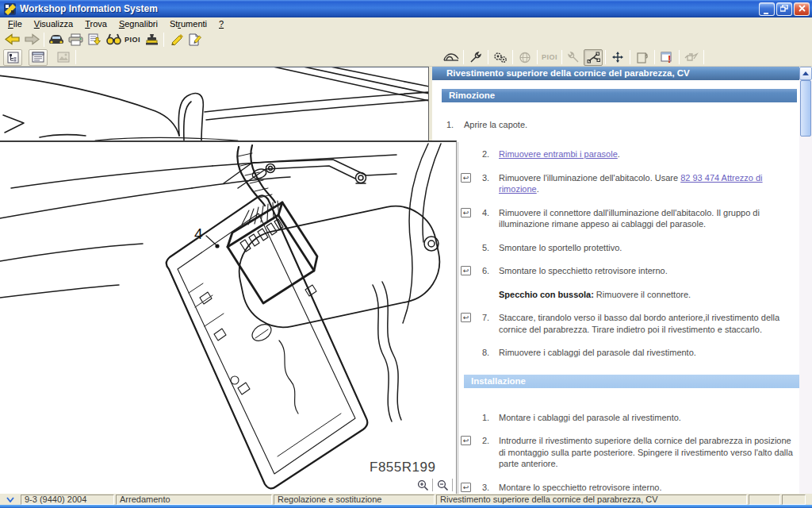 The image size is (812, 508). Describe the element at coordinates (67, 500) in the screenshot. I see `status-field-0: 9-3 (9440) 2004` at that location.